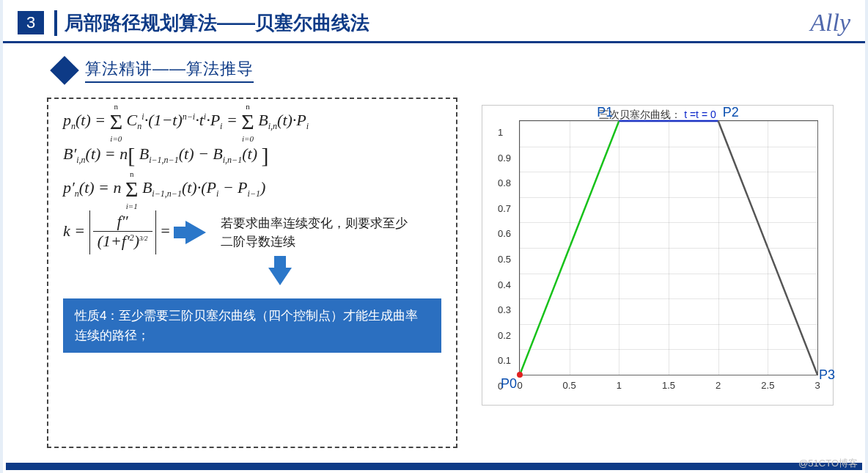 The height and width of the screenshot is (473, 868). What do you see at coordinates (830, 23) in the screenshot?
I see `brand-logo: Ally` at bounding box center [830, 23].